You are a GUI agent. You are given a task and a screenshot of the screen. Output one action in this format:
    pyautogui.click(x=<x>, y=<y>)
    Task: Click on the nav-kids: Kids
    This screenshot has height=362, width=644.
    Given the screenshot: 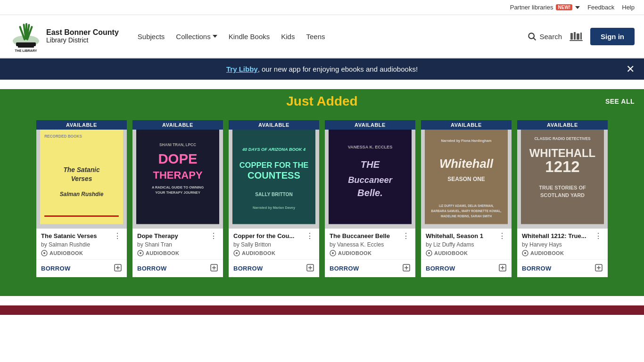 What is the action you would take?
    pyautogui.click(x=288, y=37)
    